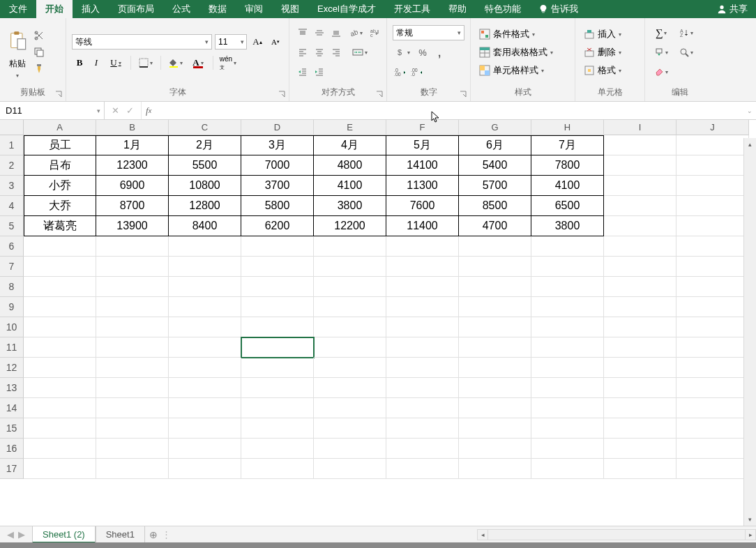 Image resolution: width=756 pixels, height=548 pixels. What do you see at coordinates (133, 287) in the screenshot?
I see `cell-B8` at bounding box center [133, 287].